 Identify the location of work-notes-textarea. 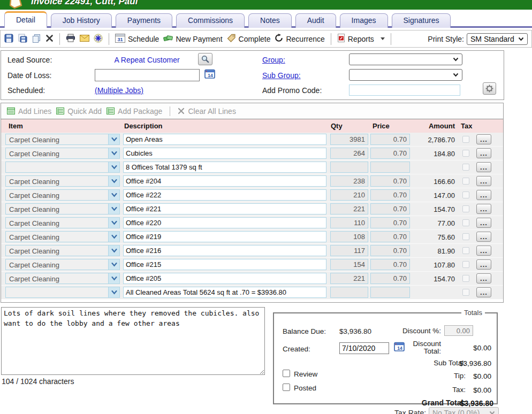
(133, 341).